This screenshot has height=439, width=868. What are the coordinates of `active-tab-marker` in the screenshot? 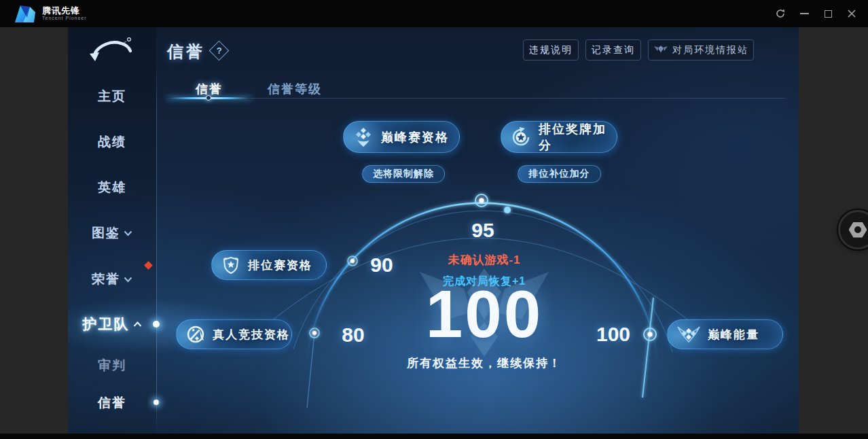 It's located at (209, 98).